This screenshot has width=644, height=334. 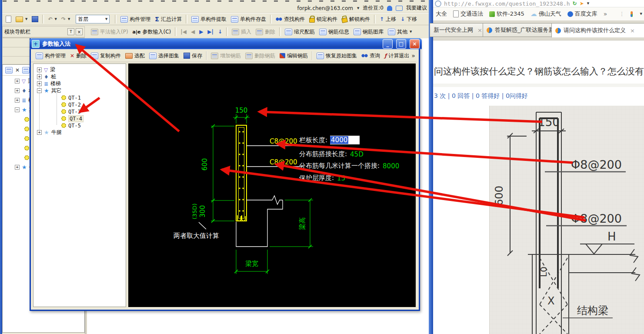 I want to click on tree-item-beam: 梁, so click(x=53, y=70).